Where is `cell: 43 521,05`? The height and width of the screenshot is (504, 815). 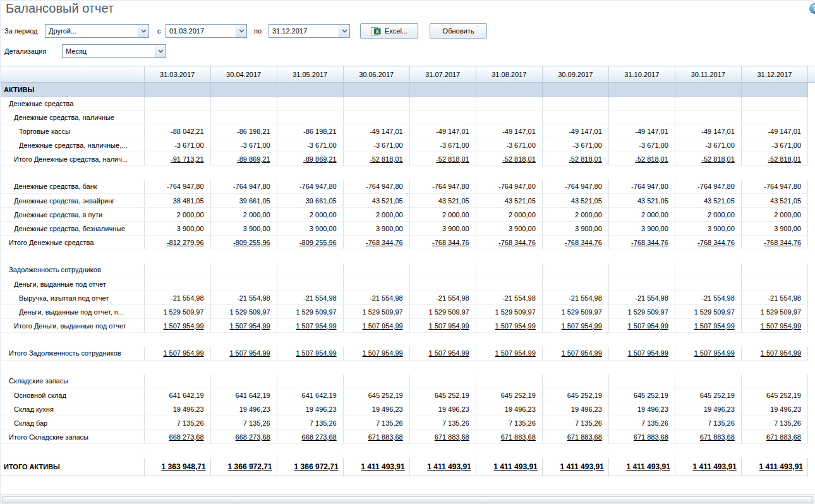
cell: 43 521,05 is located at coordinates (509, 201).